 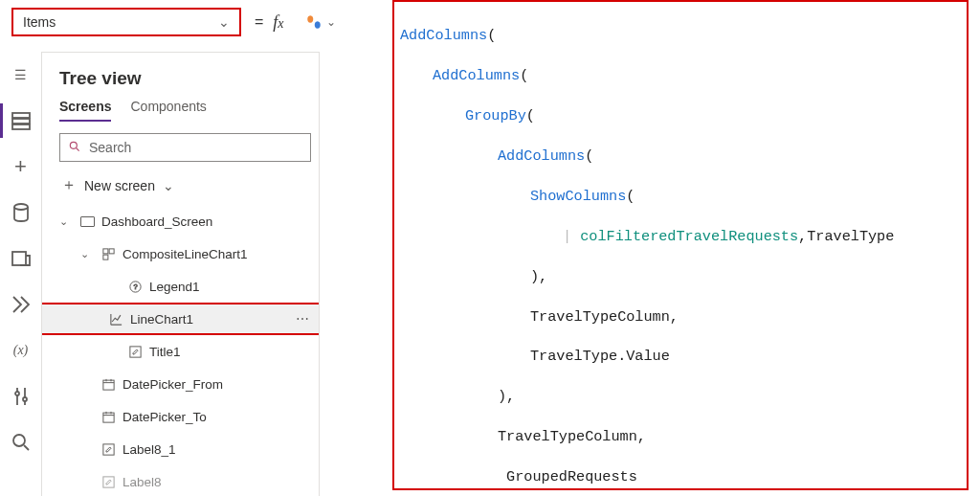 I want to click on equals-sign: =, so click(x=258, y=22).